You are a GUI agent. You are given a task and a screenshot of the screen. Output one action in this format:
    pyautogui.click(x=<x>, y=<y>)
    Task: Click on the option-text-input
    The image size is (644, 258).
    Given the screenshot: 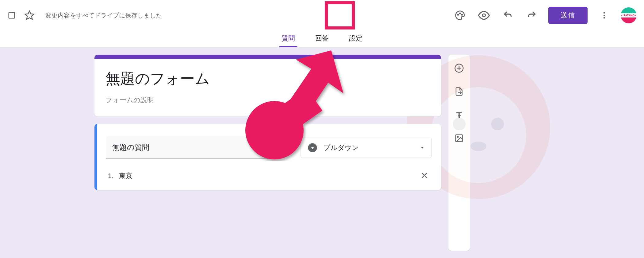 What is the action you would take?
    pyautogui.click(x=265, y=176)
    